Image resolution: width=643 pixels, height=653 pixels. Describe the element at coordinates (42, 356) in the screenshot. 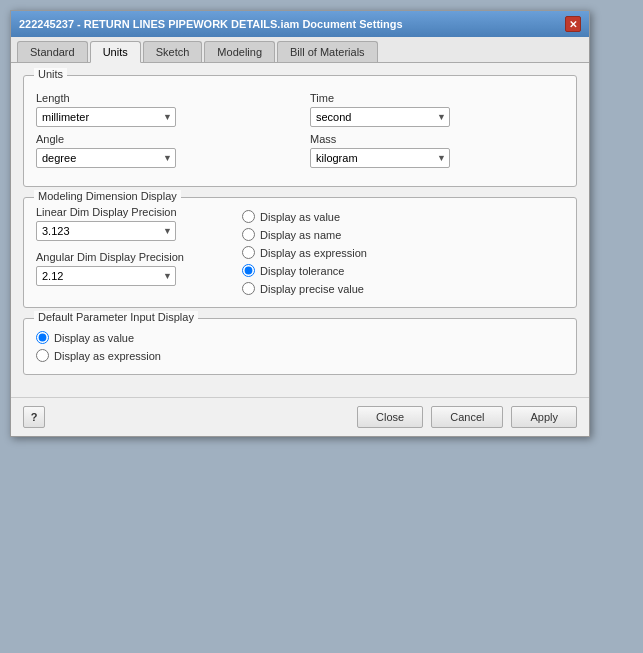

I see `radio-param-expression-input` at that location.